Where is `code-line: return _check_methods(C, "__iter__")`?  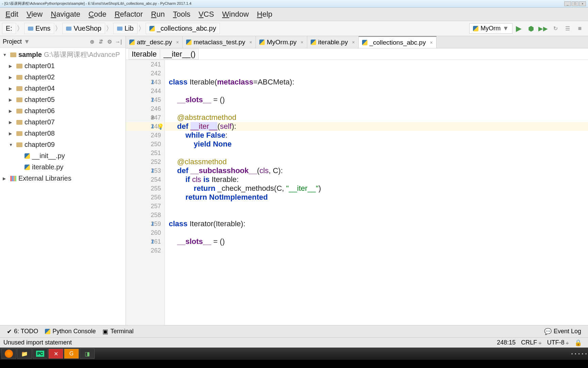
code-line: return _check_methods(C, "__iter__") is located at coordinates (376, 188).